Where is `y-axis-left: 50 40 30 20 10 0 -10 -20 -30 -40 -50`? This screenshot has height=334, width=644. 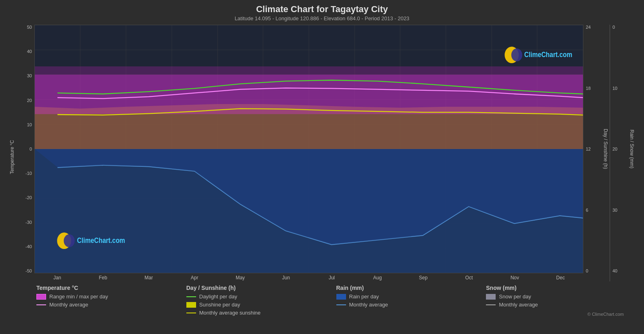
y-axis-left: 50 40 30 20 10 0 -10 -20 -30 -40 -50 is located at coordinates (25, 153).